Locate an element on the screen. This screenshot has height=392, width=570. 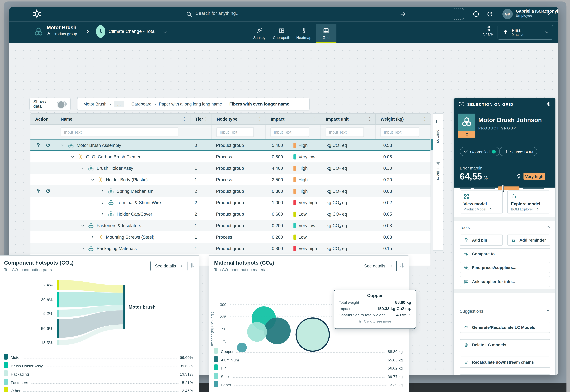
avatar: GK is located at coordinates (508, 14).